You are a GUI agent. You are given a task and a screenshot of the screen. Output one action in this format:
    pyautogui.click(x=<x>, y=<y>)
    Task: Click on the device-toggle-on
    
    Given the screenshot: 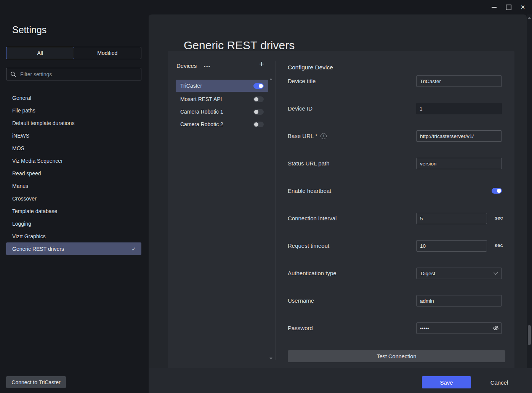 What is the action you would take?
    pyautogui.click(x=258, y=86)
    